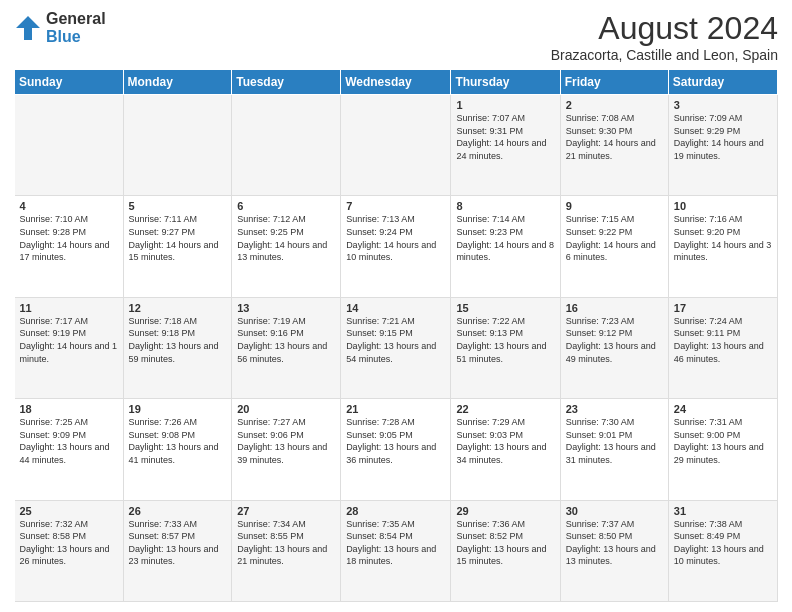 This screenshot has width=792, height=612. Describe the element at coordinates (178, 441) in the screenshot. I see `day-info: Sunrise: 7:26 AM Sunset: 9:08 PM Dayligh…` at that location.